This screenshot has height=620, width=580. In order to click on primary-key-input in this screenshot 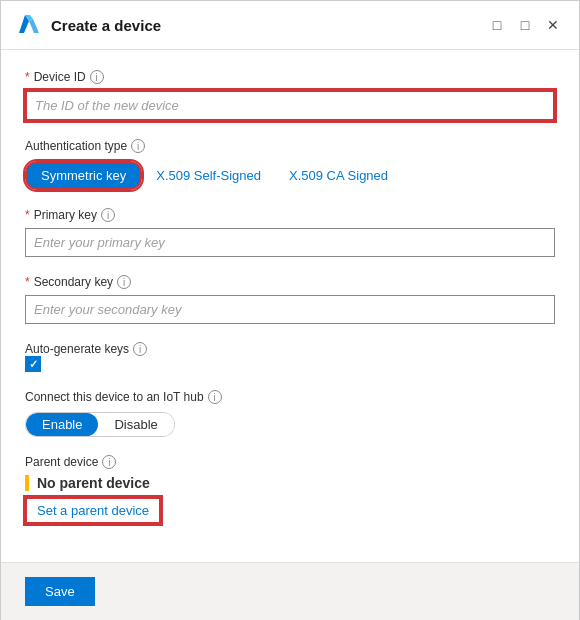, I will do `click(290, 242)`.